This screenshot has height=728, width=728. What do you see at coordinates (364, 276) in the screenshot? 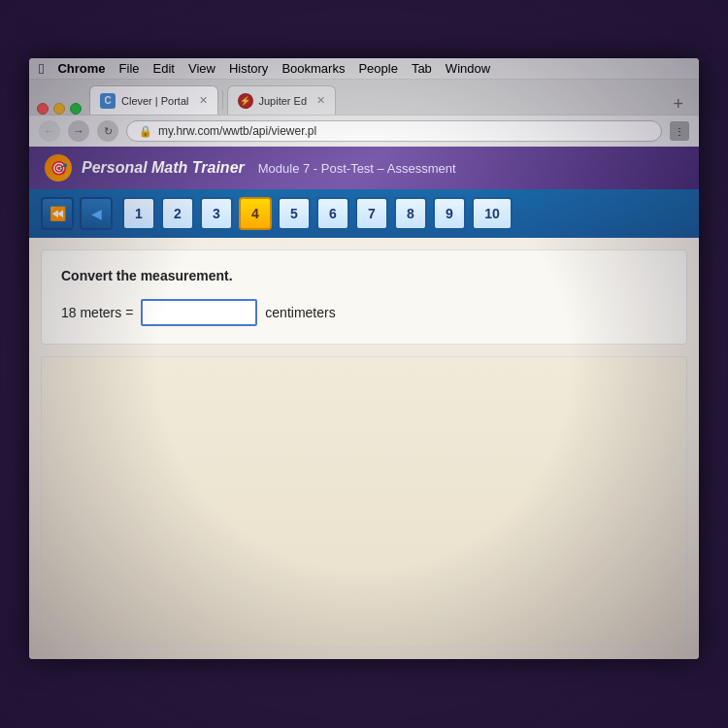
I see `question-instruction: Convert the measurement.` at bounding box center [364, 276].